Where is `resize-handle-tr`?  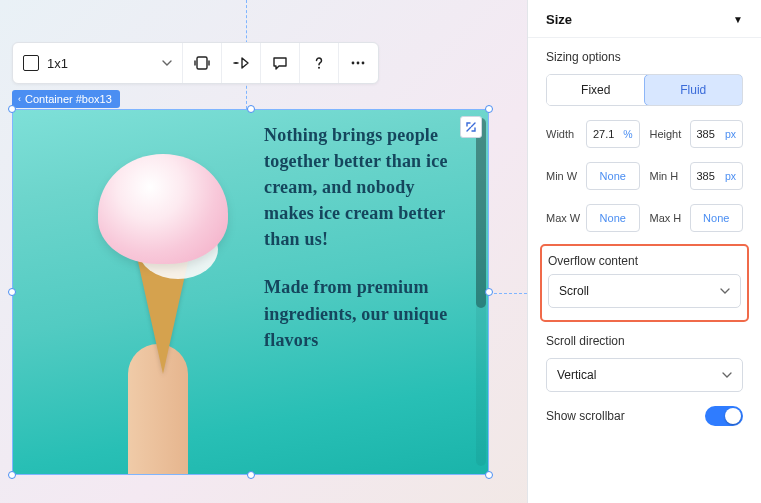 resize-handle-tr is located at coordinates (489, 109).